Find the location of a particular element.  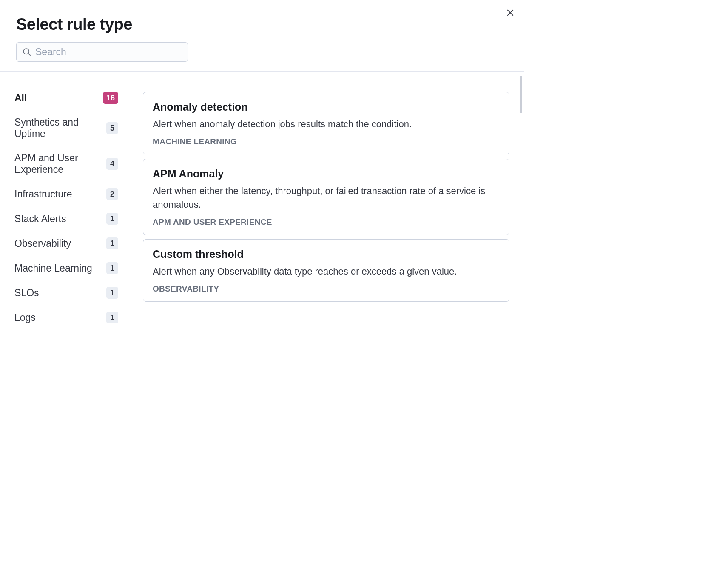

rule-card-apm-anomaly: APM Anomaly Alert when either the latenc… is located at coordinates (326, 197).